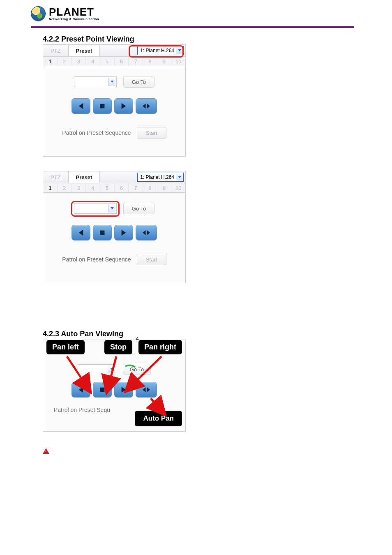  Describe the element at coordinates (38, 14) in the screenshot. I see `globe-icon` at that location.